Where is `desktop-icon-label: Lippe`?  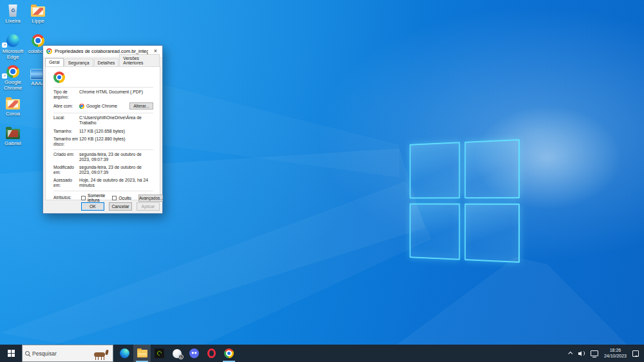 desktop-icon-label: Lippe is located at coordinates (38, 21).